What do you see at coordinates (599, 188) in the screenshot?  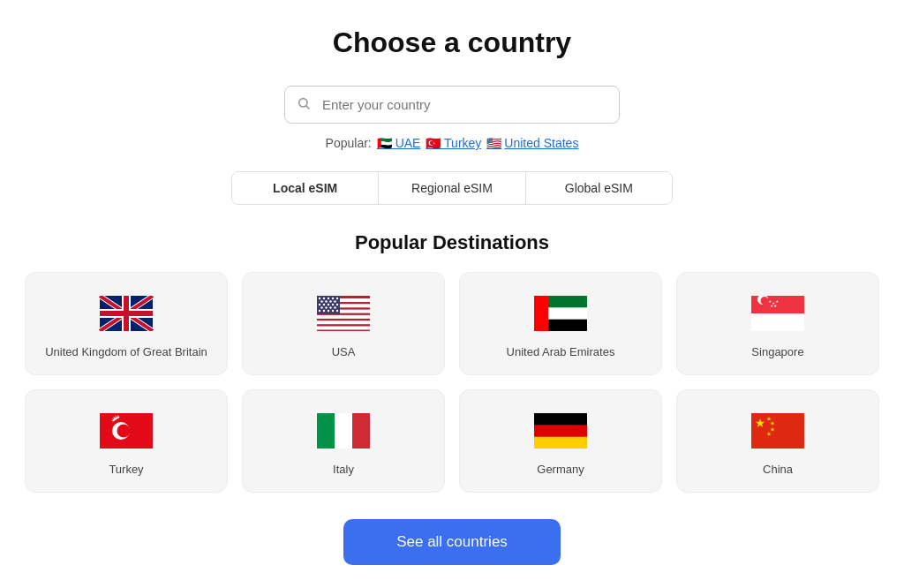 I see `tab-global: Global eSIM` at bounding box center [599, 188].